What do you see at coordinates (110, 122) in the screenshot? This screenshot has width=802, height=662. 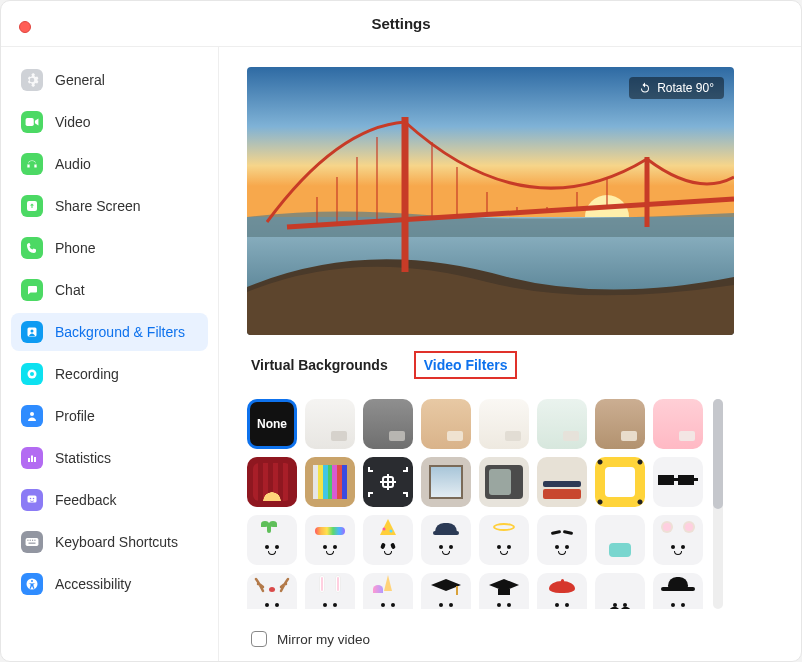 I see `sidebar-item-video: Video` at bounding box center [110, 122].